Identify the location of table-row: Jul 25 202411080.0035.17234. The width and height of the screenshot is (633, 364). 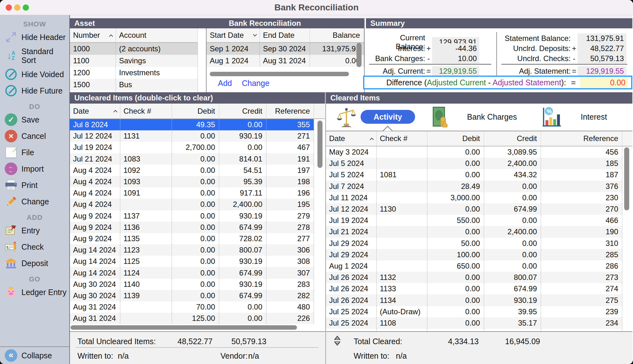
(474, 323).